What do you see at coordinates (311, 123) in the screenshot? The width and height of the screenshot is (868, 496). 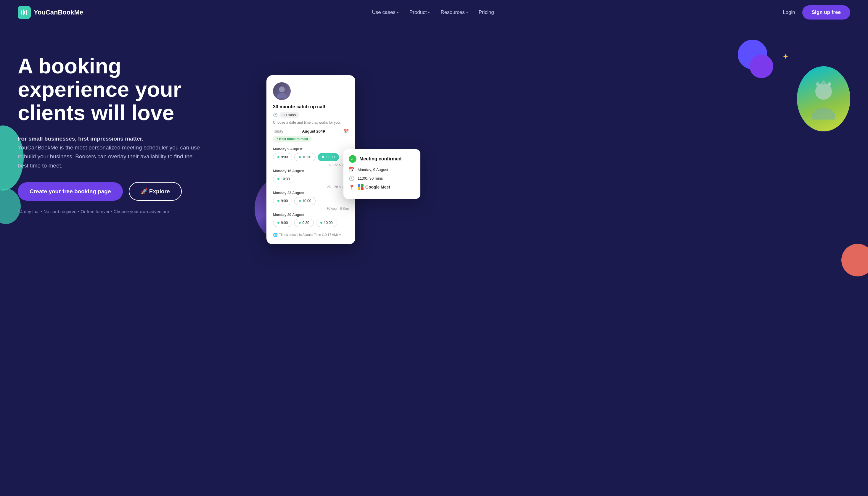 I see `booking-subtitle: Choose a date and time that works for yo…` at bounding box center [311, 123].